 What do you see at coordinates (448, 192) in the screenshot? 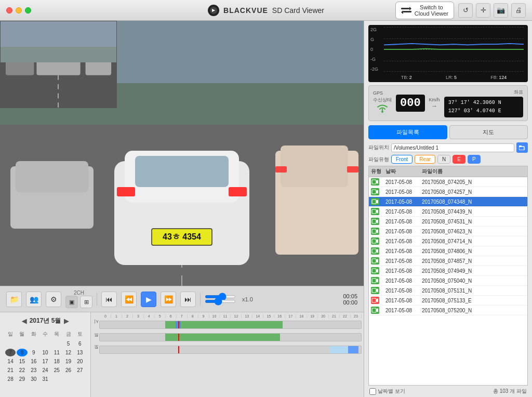
I see `file-item: 2017-05-0820170508_074257_N` at bounding box center [448, 192].